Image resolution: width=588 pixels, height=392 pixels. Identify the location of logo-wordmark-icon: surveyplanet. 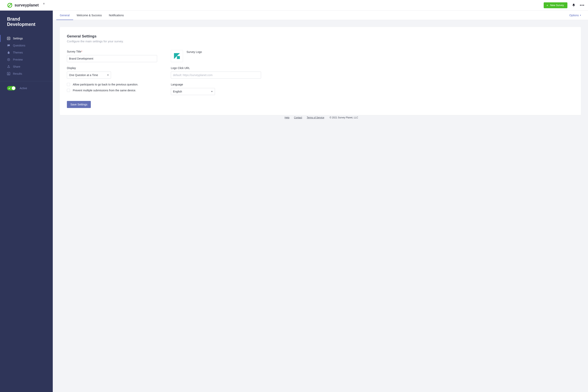
(28, 6).